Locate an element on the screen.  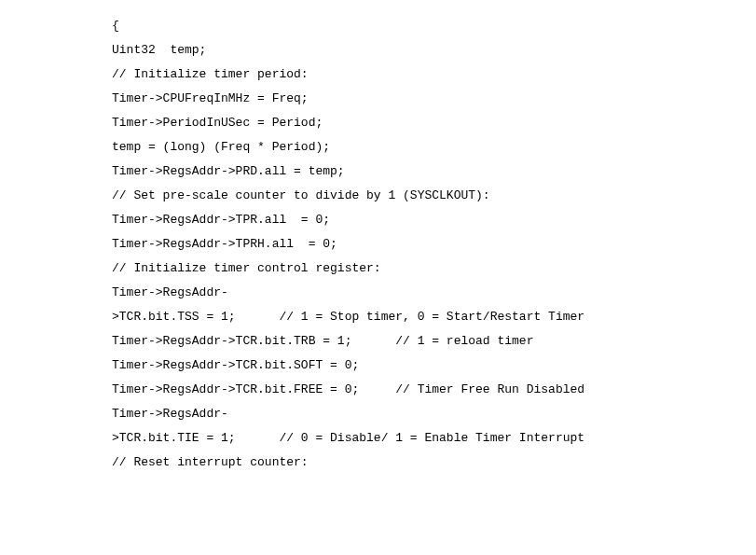
code-line: { is located at coordinates (419, 26).